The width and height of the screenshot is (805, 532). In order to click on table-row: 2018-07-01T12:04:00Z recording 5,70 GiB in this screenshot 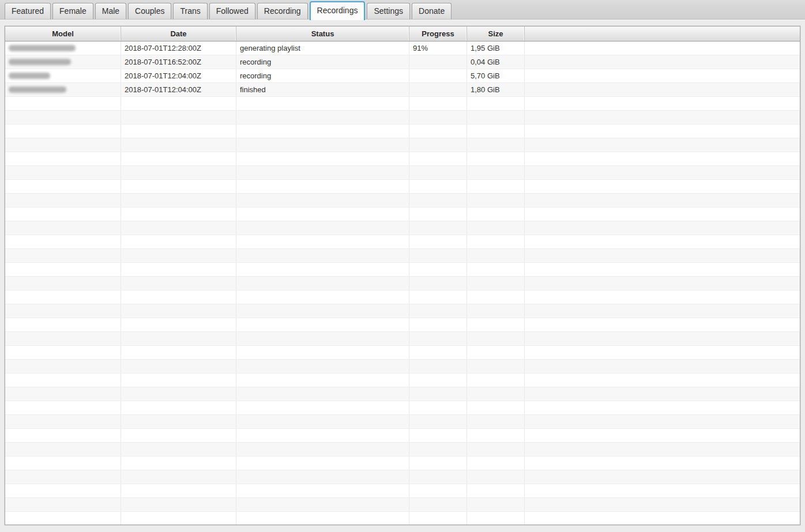, I will do `click(402, 76)`.